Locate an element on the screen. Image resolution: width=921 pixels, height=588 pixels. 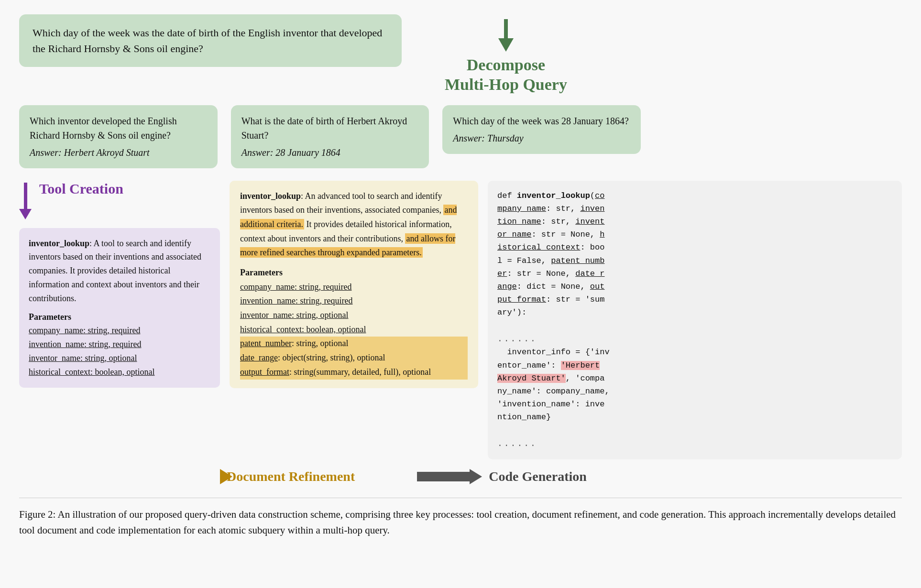
cu-inven: inven is located at coordinates (592, 208).